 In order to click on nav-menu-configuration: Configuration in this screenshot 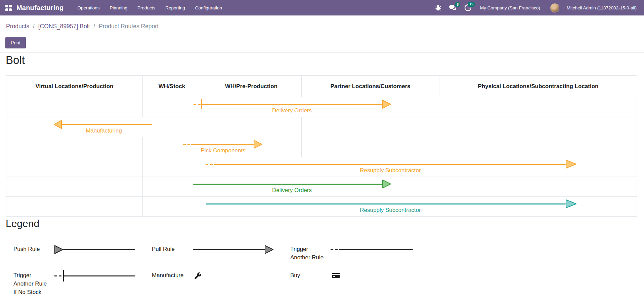, I will do `click(209, 8)`.